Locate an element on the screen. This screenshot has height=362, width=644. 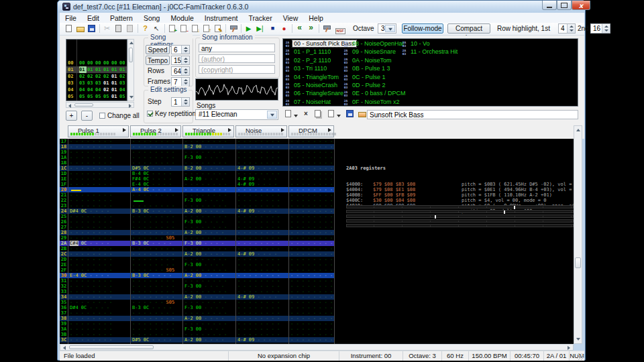
pattern-row: 32- - - - - - - -- - - - - - - -F-3 00 -… is located at coordinates (197, 286).